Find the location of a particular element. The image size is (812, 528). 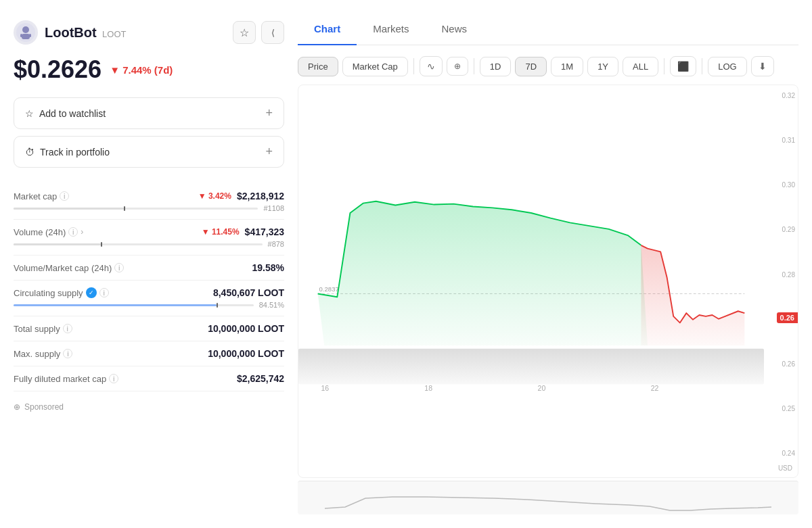

coin-name-group: LootBot LOOT is located at coordinates (85, 32).